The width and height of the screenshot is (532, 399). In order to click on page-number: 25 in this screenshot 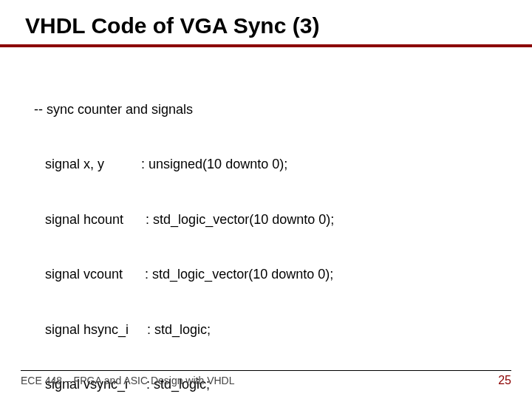, I will do `click(505, 381)`.